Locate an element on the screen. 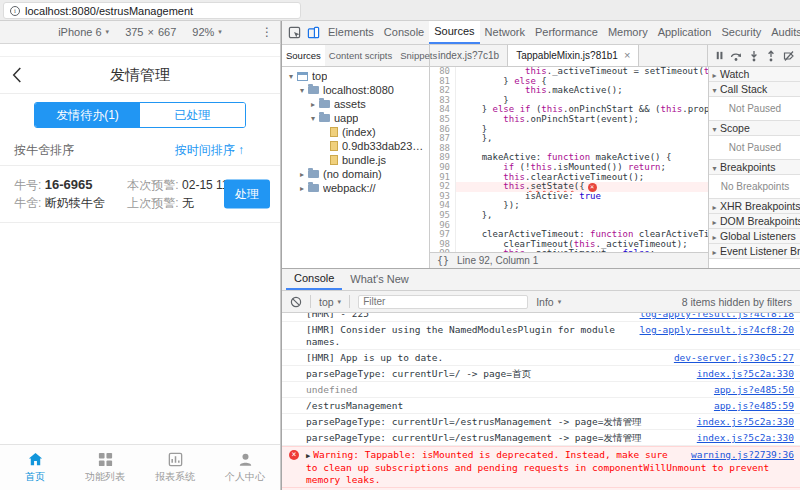 The height and width of the screenshot is (490, 800). device-name: iPhone 6 is located at coordinates (80, 32).